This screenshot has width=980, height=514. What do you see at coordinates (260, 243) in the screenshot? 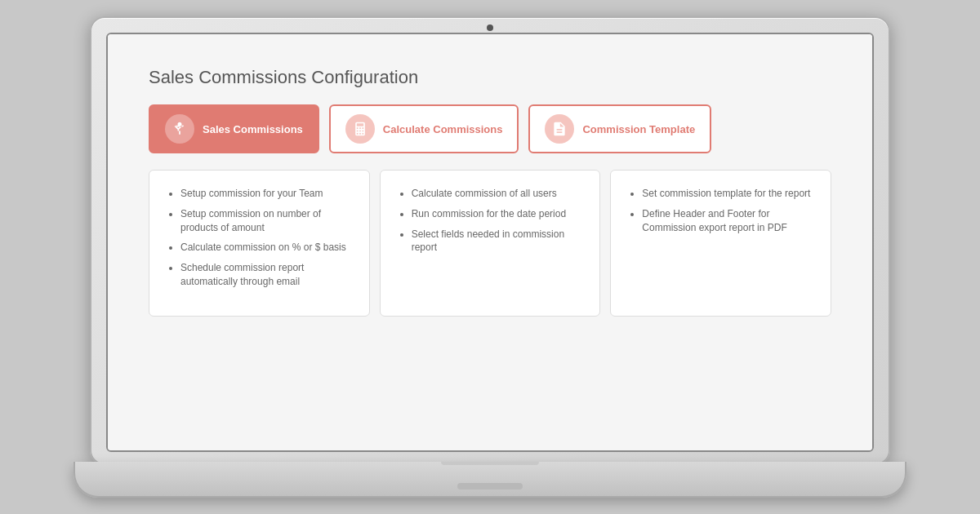
I see `panel-sales-commissions: Setup commission for your Team Setup com…` at bounding box center [260, 243].